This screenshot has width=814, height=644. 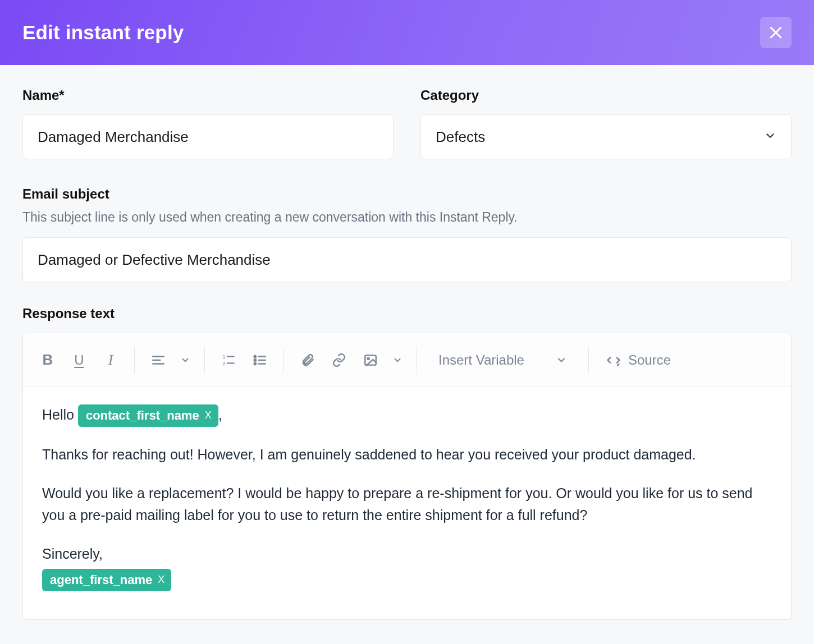 What do you see at coordinates (107, 580) in the screenshot?
I see `variable-chip-agent: agent_first_nameX` at bounding box center [107, 580].